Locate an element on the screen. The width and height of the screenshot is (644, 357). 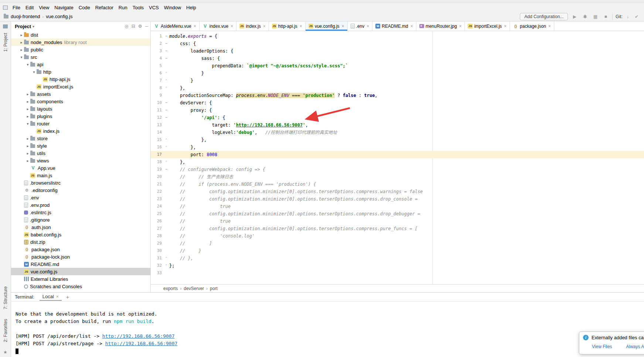
code-line-30: 30 // } is located at coordinates (398, 251).